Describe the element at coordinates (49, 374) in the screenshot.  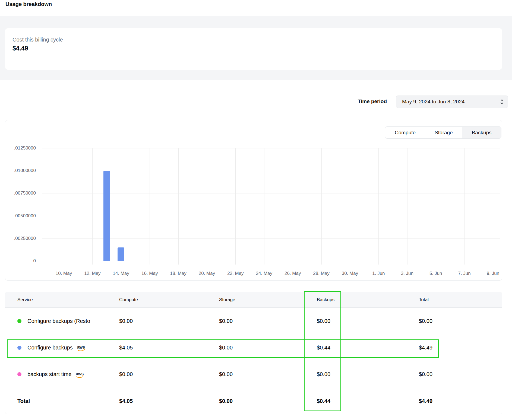
I see `service-name: backups start time` at that location.